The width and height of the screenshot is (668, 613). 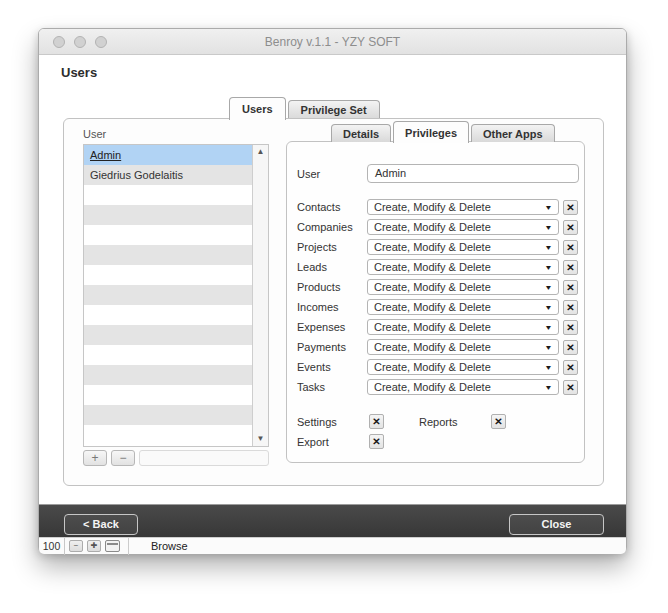 What do you see at coordinates (332, 546) in the screenshot?
I see `status-bar: 100 − ✚ Browse` at bounding box center [332, 546].